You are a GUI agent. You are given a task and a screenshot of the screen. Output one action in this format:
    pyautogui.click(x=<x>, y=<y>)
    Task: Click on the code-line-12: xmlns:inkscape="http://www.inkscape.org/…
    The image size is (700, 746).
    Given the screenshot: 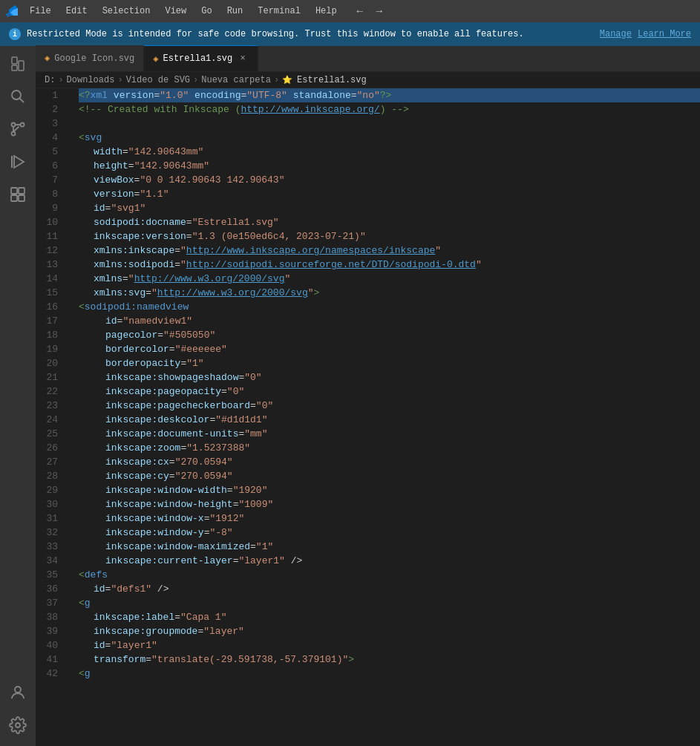 What is the action you would take?
    pyautogui.click(x=389, y=251)
    